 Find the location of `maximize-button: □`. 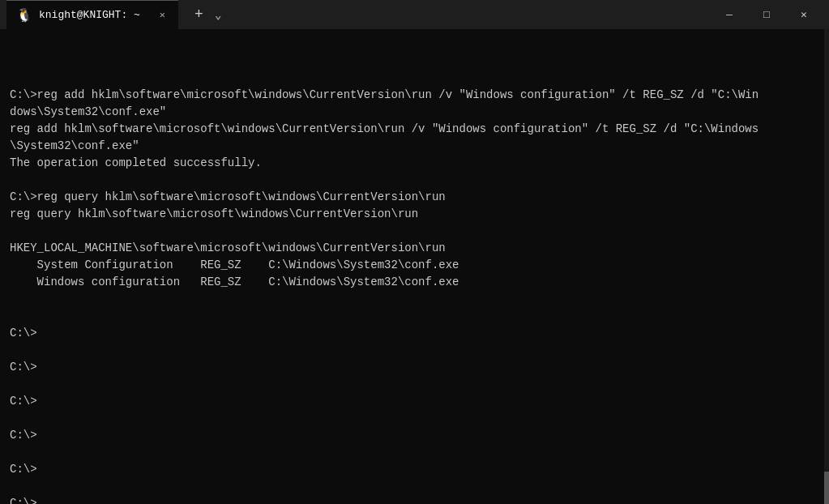

maximize-button: □ is located at coordinates (767, 15).